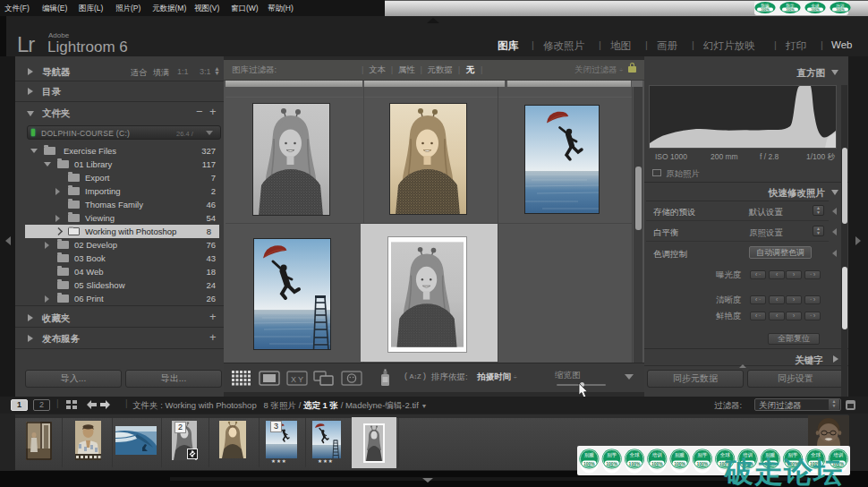 The image size is (868, 487). What do you see at coordinates (294, 380) in the screenshot?
I see `svg-text: X` at bounding box center [294, 380].